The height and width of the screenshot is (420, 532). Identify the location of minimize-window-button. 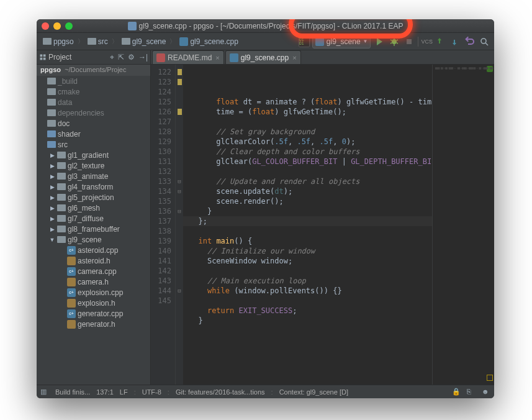
(57, 26).